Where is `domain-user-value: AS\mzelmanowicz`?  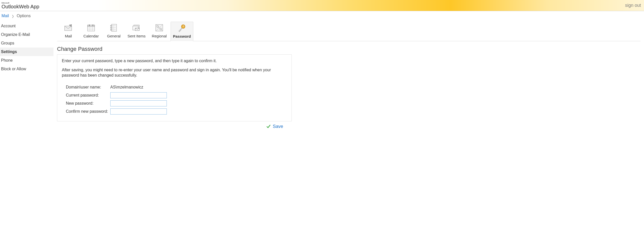
domain-user-value: AS\mzelmanowicz is located at coordinates (127, 87).